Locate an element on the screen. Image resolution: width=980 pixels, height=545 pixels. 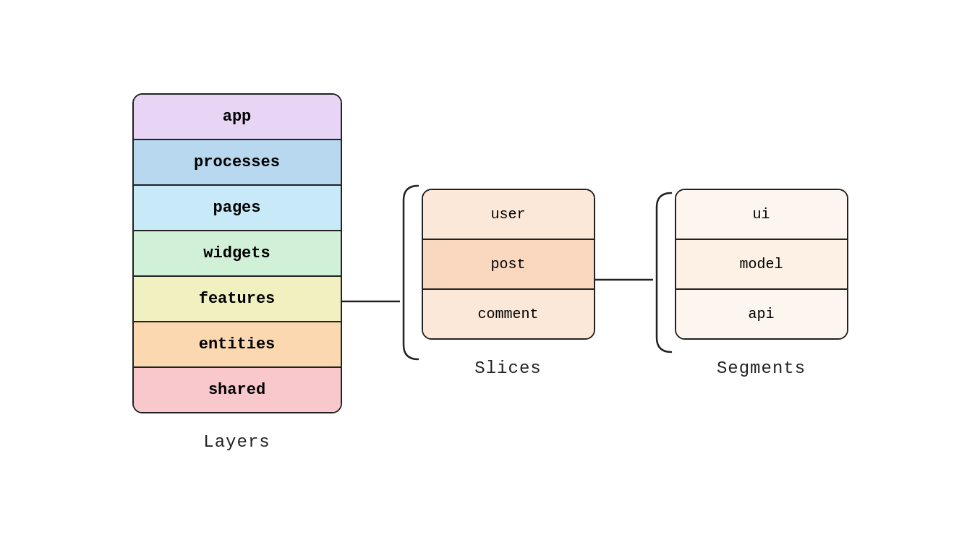
segments-box: uimodelapi is located at coordinates (762, 265).